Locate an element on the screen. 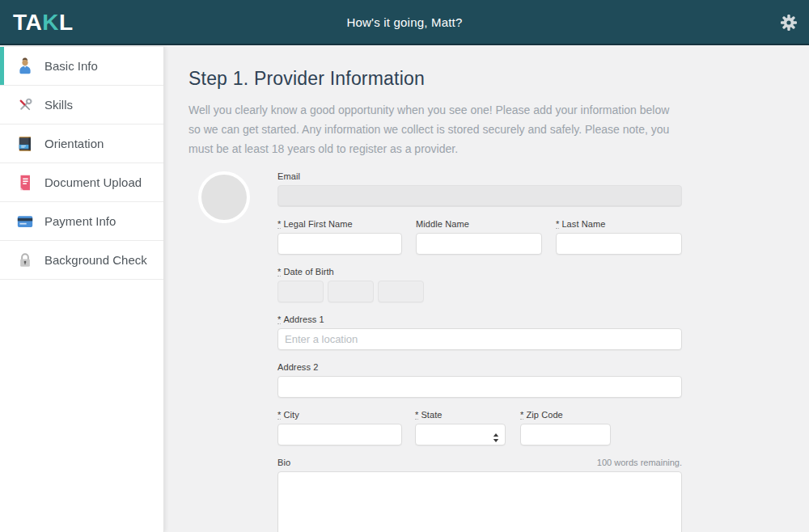 The image size is (809, 532). city-state-zip-row: *City *State *Zip Cod is located at coordinates (480, 428).